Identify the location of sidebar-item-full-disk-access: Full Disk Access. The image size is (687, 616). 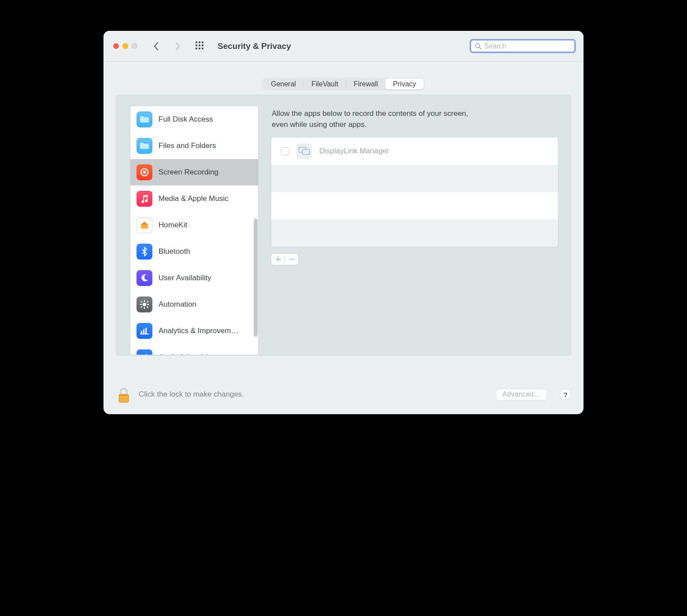
(194, 119).